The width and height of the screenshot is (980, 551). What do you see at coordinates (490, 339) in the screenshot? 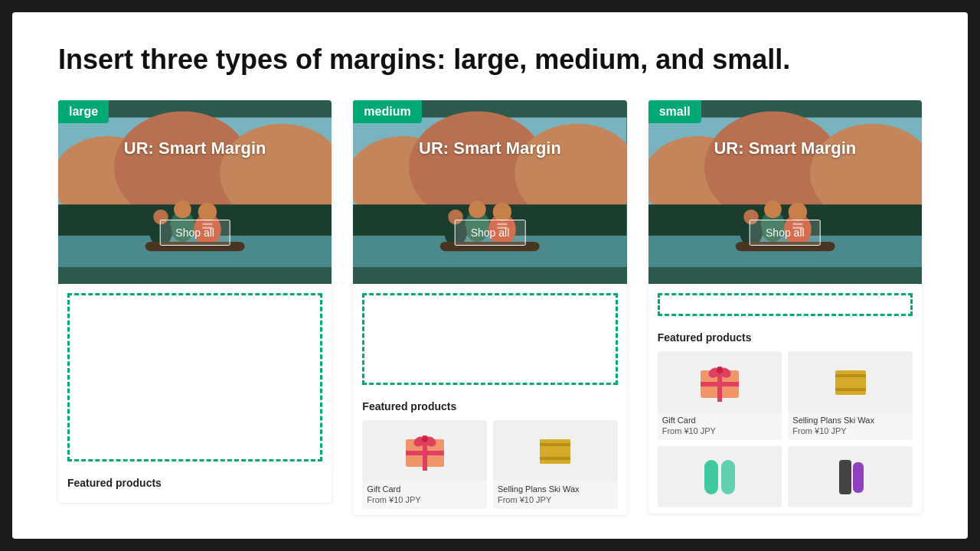
I see `dashed-area-medium` at bounding box center [490, 339].